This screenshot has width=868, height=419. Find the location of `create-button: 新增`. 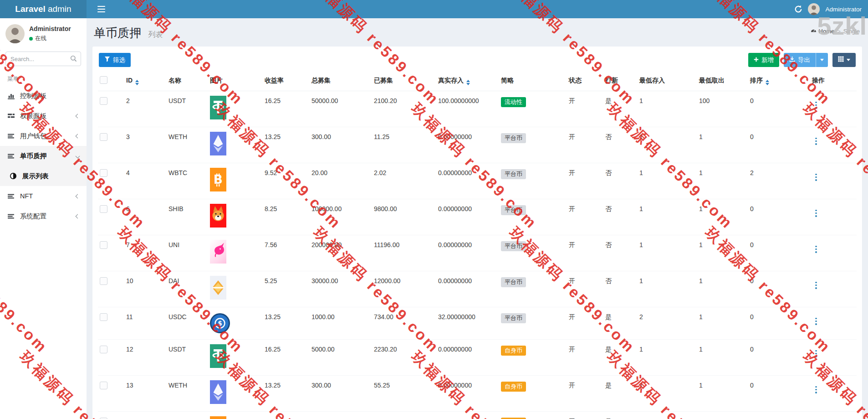

create-button: 新增 is located at coordinates (764, 60).